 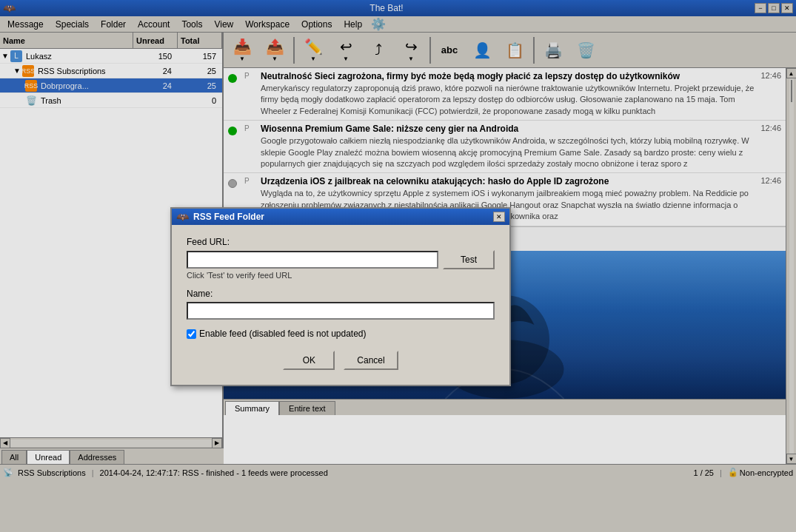 I want to click on modal-app-icon: 🦇, so click(x=182, y=217).